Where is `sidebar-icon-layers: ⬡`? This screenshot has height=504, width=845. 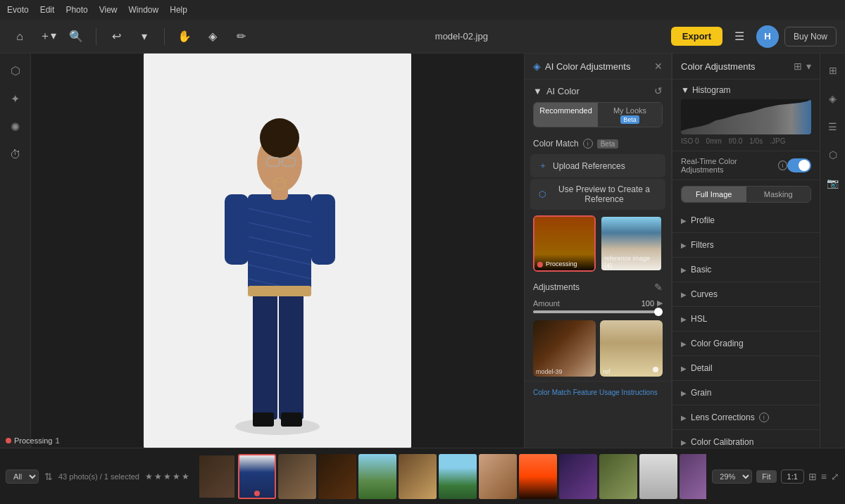
sidebar-icon-layers: ⬡ is located at coordinates (15, 70).